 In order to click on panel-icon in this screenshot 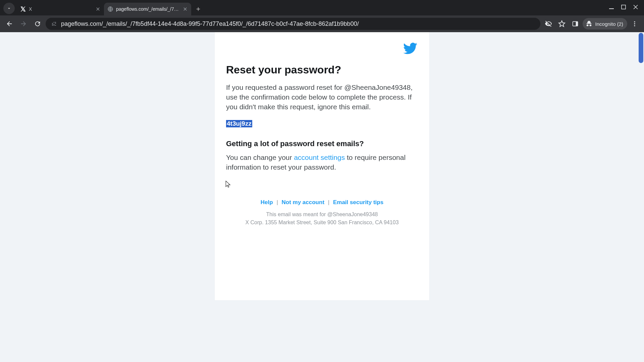, I will do `click(575, 24)`.